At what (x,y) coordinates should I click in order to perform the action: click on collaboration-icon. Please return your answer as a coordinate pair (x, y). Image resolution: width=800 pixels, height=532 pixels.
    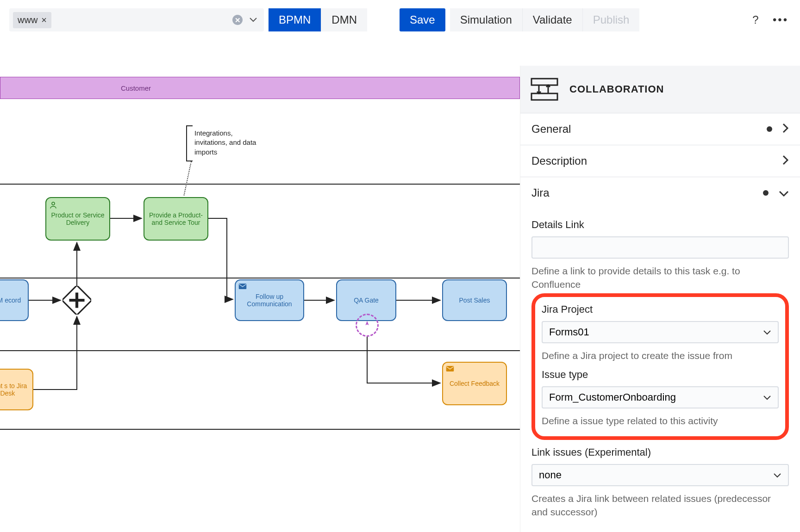
    Looking at the image, I should click on (544, 89).